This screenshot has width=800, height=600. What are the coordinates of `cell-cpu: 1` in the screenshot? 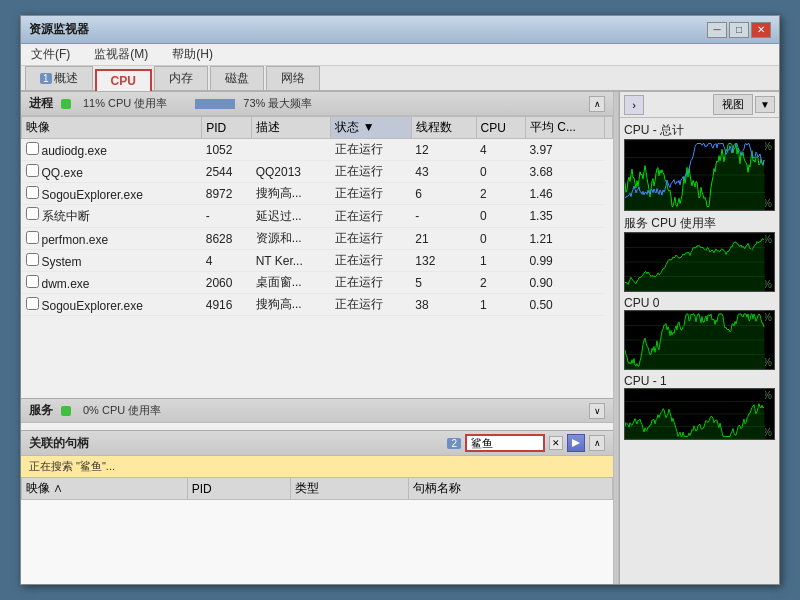 It's located at (500, 305).